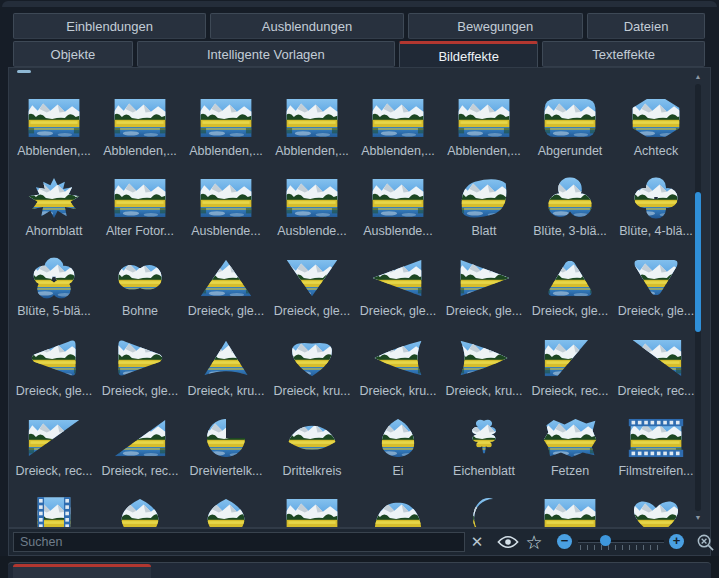  Describe the element at coordinates (656, 440) in the screenshot. I see `effect-item: Filmstreifen...` at that location.